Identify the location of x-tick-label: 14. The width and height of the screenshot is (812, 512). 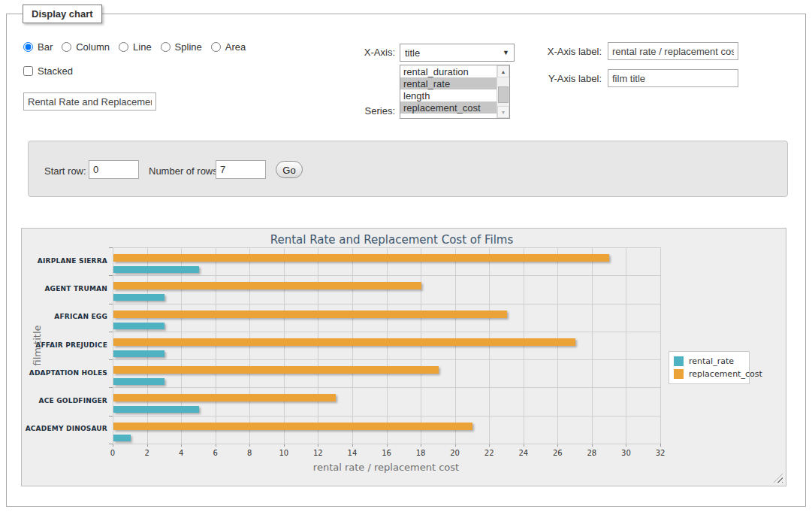
(352, 453).